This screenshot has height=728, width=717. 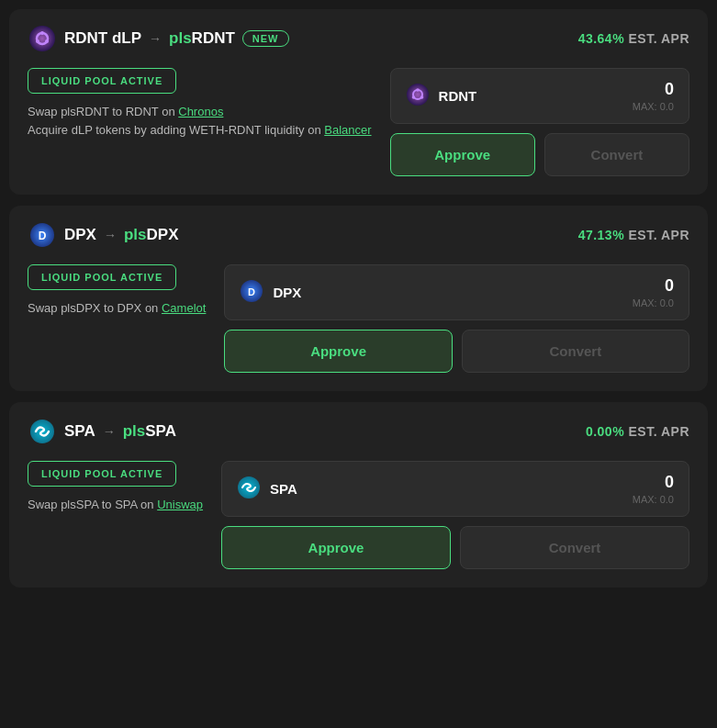 What do you see at coordinates (659, 431) in the screenshot?
I see `apr-label-spa: EST. APR` at bounding box center [659, 431].